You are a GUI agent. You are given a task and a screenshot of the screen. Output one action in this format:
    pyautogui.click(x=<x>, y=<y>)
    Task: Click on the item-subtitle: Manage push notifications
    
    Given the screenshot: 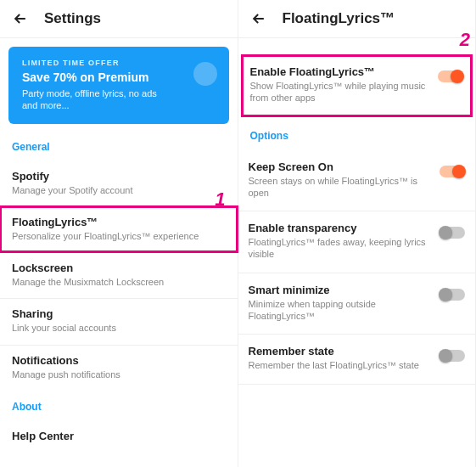 What is the action you would take?
    pyautogui.click(x=119, y=374)
    